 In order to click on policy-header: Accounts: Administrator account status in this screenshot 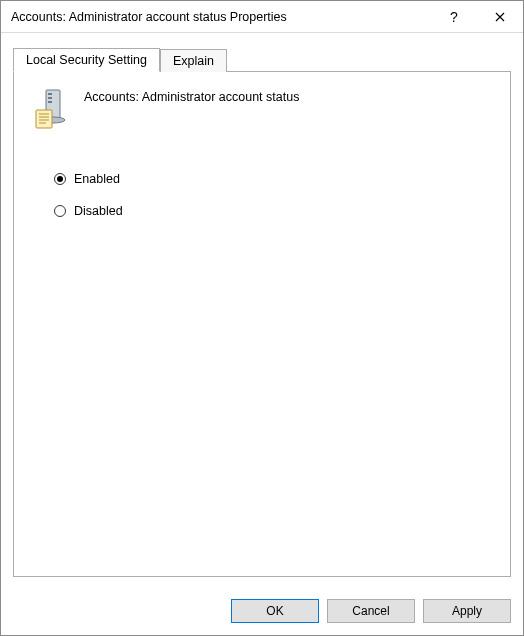, I will do `click(262, 110)`.